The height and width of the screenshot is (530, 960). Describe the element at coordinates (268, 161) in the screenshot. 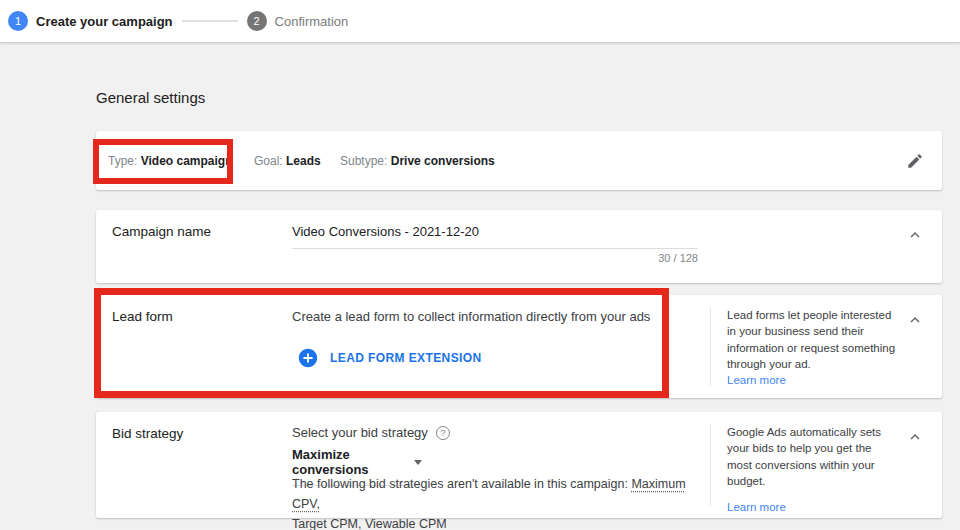

I see `goal-label: Goal:` at that location.